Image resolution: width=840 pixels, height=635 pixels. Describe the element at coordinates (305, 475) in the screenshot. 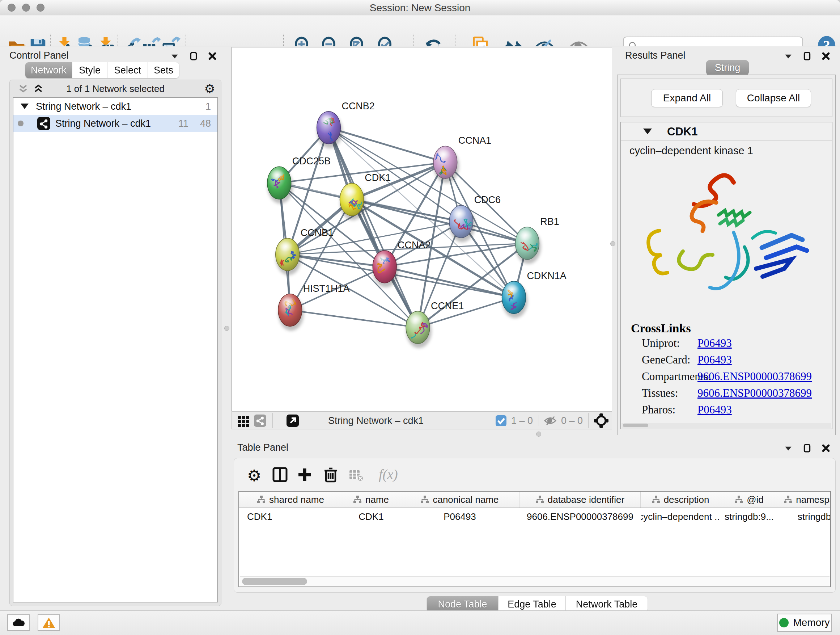

I see `add-column-icon` at that location.